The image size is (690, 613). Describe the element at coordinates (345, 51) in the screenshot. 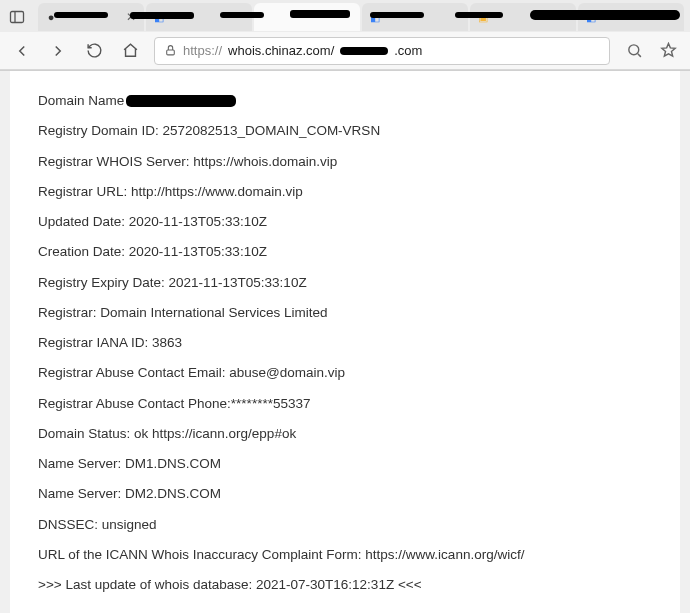

I see `browser-toolbar: https://whois.chinaz.com/.com` at that location.